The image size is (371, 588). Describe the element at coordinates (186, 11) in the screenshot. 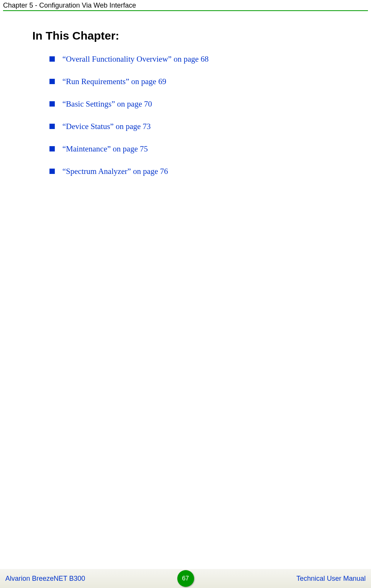

I see `header-rule` at that location.